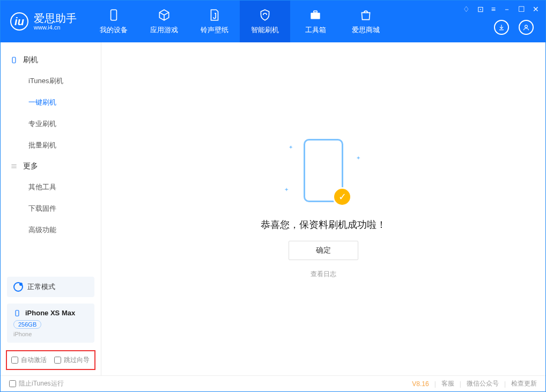  What do you see at coordinates (164, 15) in the screenshot?
I see `cube-icon` at bounding box center [164, 15].